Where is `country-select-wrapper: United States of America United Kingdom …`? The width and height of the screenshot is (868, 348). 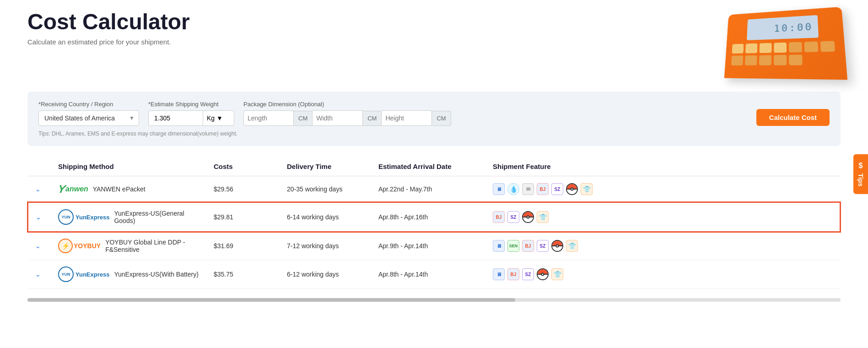
country-select-wrapper: United States of America United Kingdom … is located at coordinates (89, 118).